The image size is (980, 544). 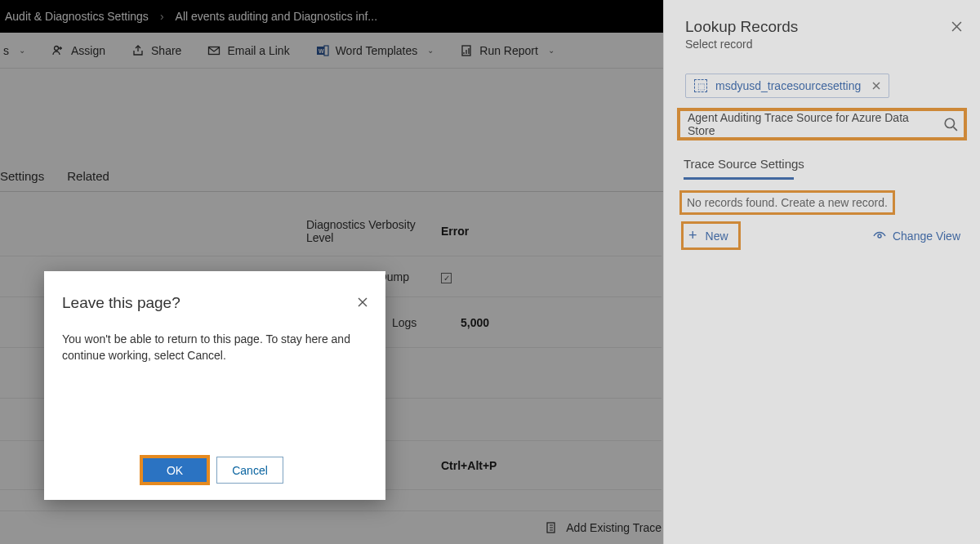 What do you see at coordinates (215, 386) in the screenshot?
I see `leave-page-dialog: Leave this page? You won't be able to re…` at bounding box center [215, 386].